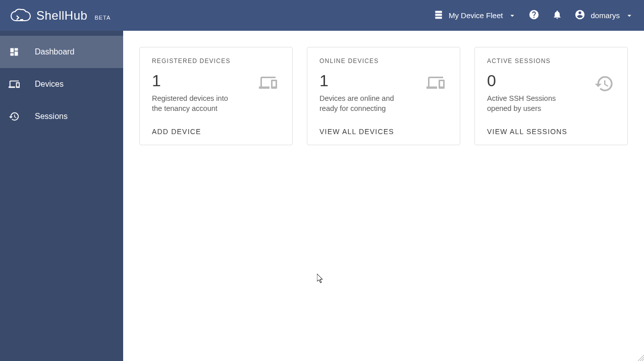 The image size is (644, 361). I want to click on help-button, so click(534, 16).